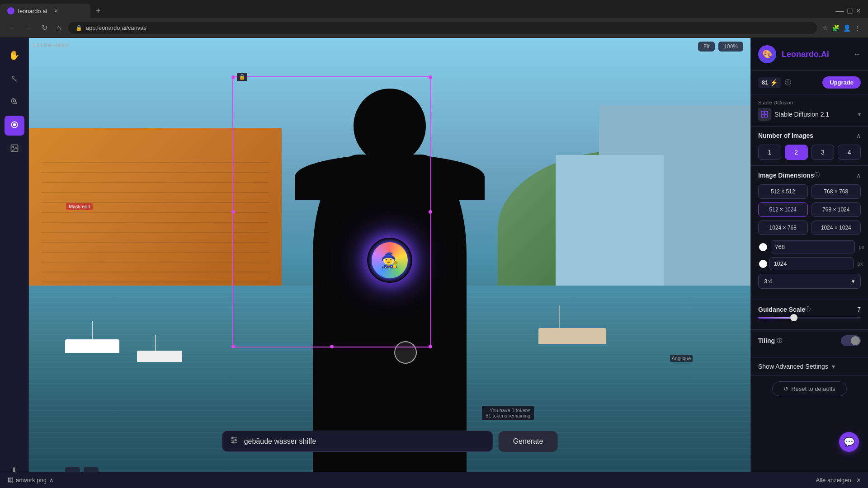  What do you see at coordinates (29, 28) in the screenshot?
I see `forward-button: →` at bounding box center [29, 28].